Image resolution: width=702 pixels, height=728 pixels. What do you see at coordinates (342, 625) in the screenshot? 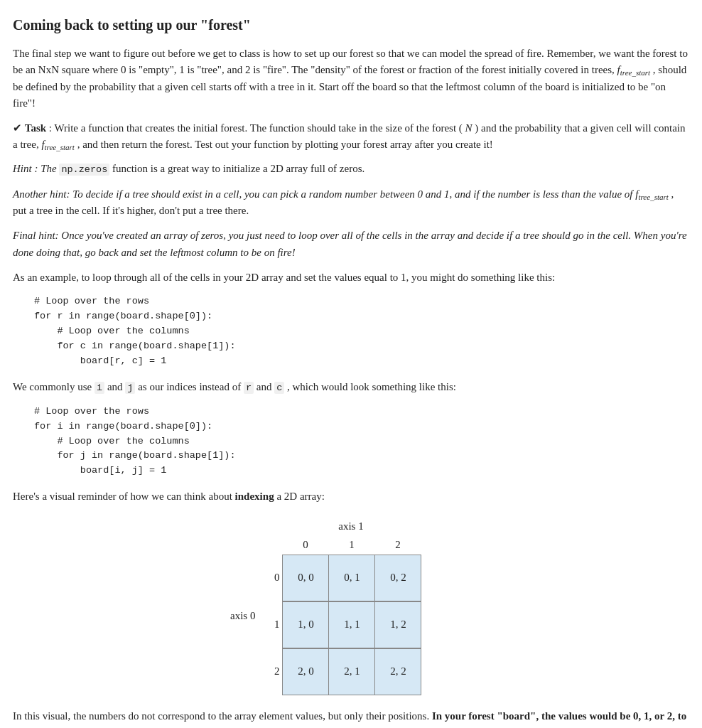
I see `grid: 0 0, 0 0, 1 0, 2 1 1, 0 1, 1 1,` at bounding box center [342, 625].